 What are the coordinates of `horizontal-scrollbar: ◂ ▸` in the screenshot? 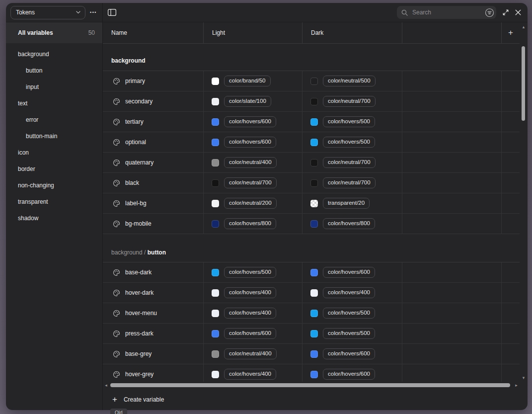 It's located at (311, 385).